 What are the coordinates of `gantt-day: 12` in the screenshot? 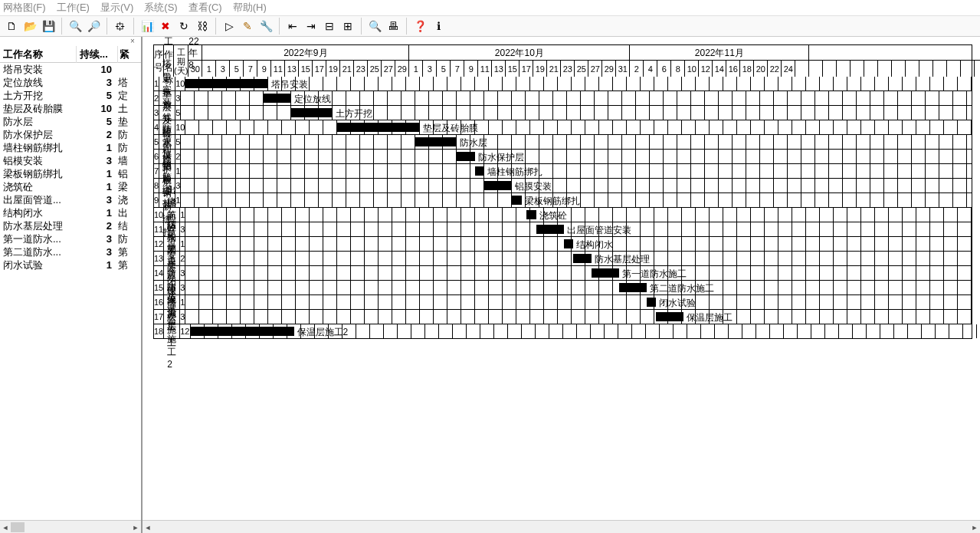 It's located at (706, 69).